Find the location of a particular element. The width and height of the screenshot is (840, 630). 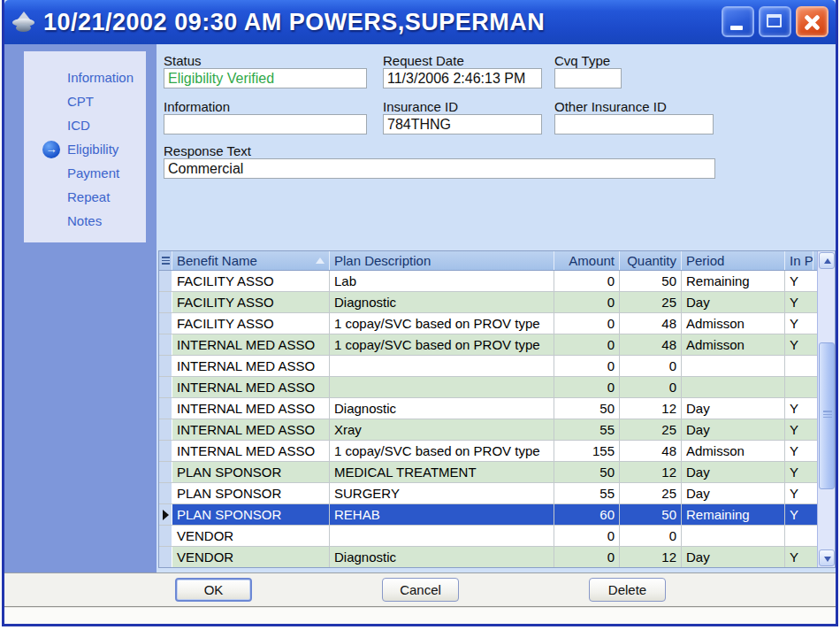

status-label: Status is located at coordinates (182, 60).